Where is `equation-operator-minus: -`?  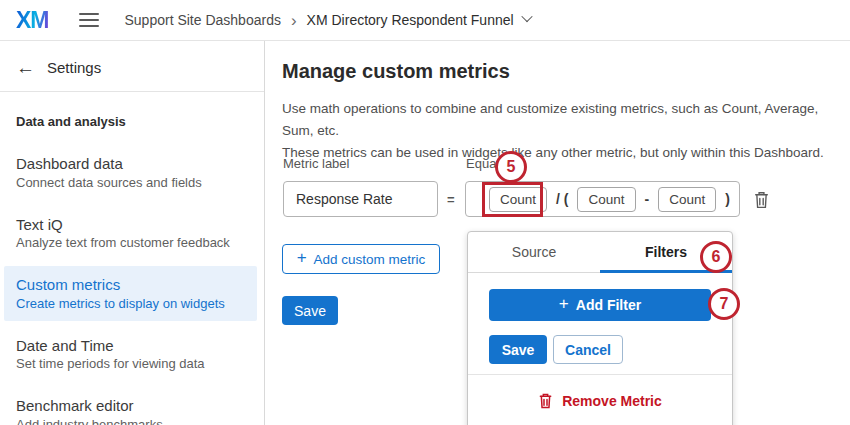 equation-operator-minus: - is located at coordinates (648, 199).